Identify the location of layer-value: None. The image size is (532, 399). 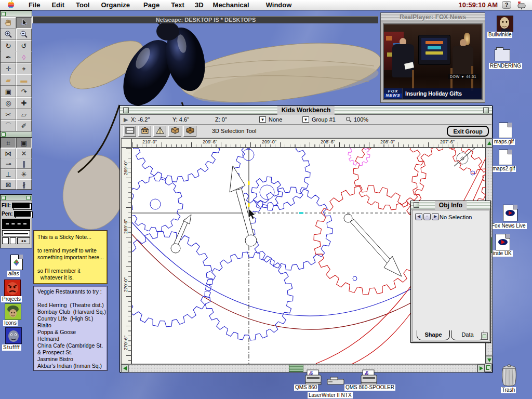
(275, 119).